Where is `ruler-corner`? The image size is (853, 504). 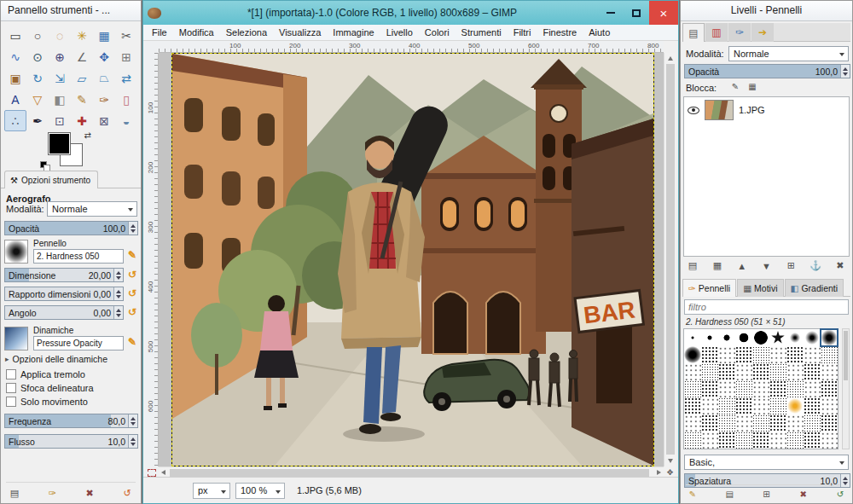
ruler-corner is located at coordinates (152, 47).